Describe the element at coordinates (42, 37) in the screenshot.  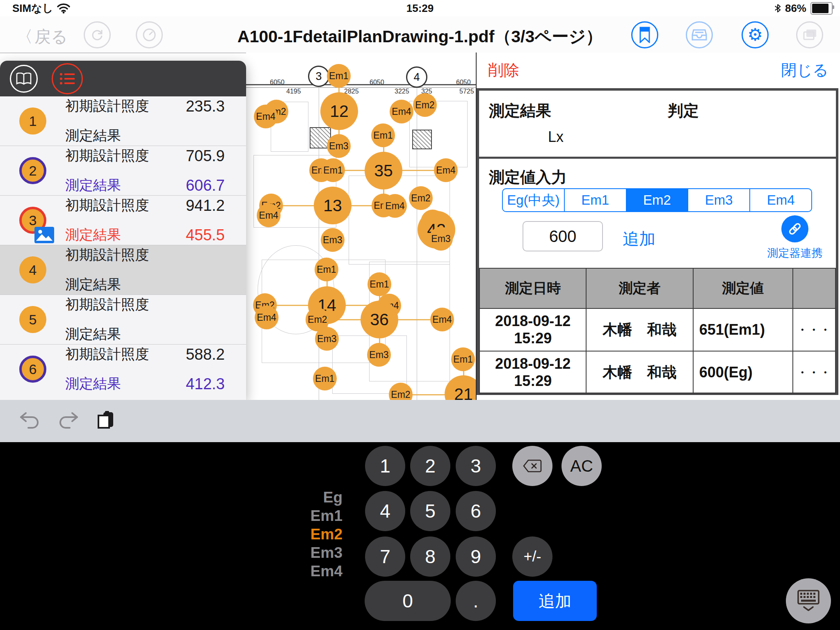
I see `back-button: 〈 戻る` at that location.